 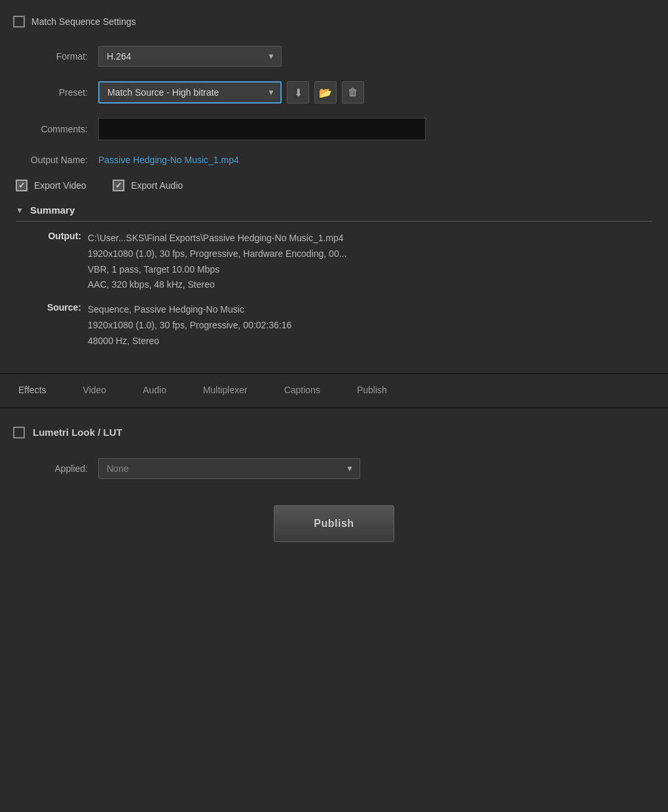 I want to click on preset-row: Preset: Match Source - High bitrate ▼ ⬇ …, so click(x=334, y=92).